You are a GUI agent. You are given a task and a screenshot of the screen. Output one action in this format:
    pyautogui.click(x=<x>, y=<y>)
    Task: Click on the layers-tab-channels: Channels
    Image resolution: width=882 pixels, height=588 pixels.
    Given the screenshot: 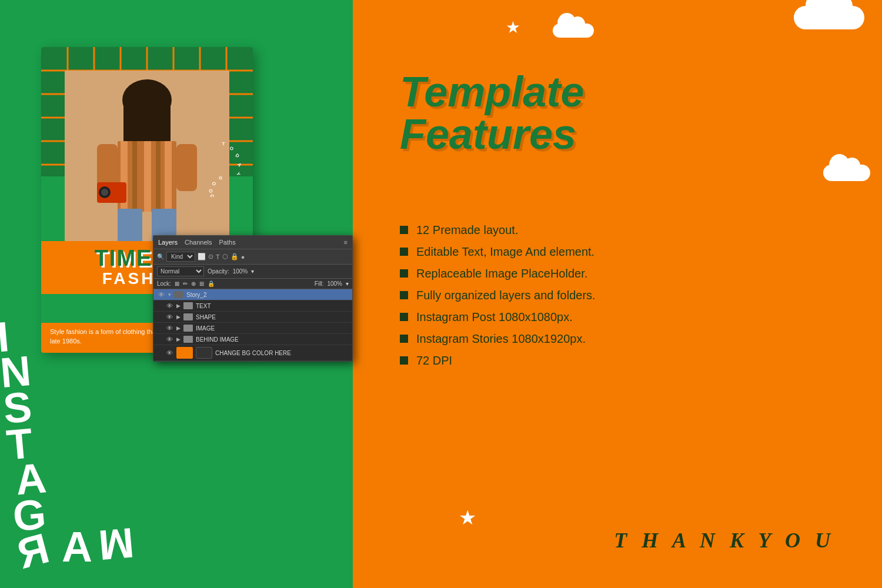 What is the action you would take?
    pyautogui.click(x=198, y=242)
    